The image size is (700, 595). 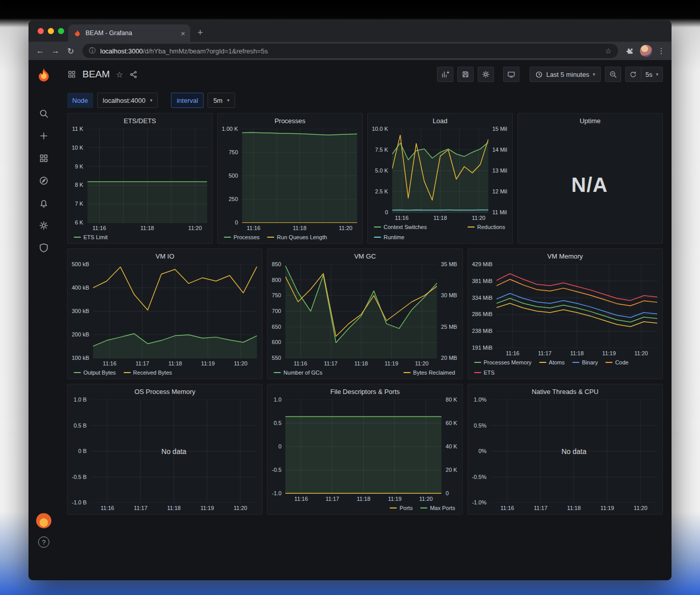 I want to click on variable-dropdown-interval: 5m ▾, so click(x=221, y=100).